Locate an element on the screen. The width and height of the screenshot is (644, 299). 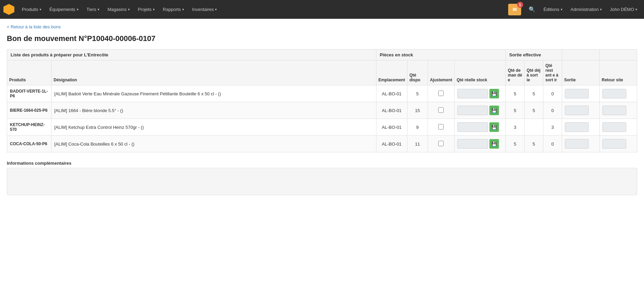
message-count-badge: 1 is located at coordinates (520, 5).